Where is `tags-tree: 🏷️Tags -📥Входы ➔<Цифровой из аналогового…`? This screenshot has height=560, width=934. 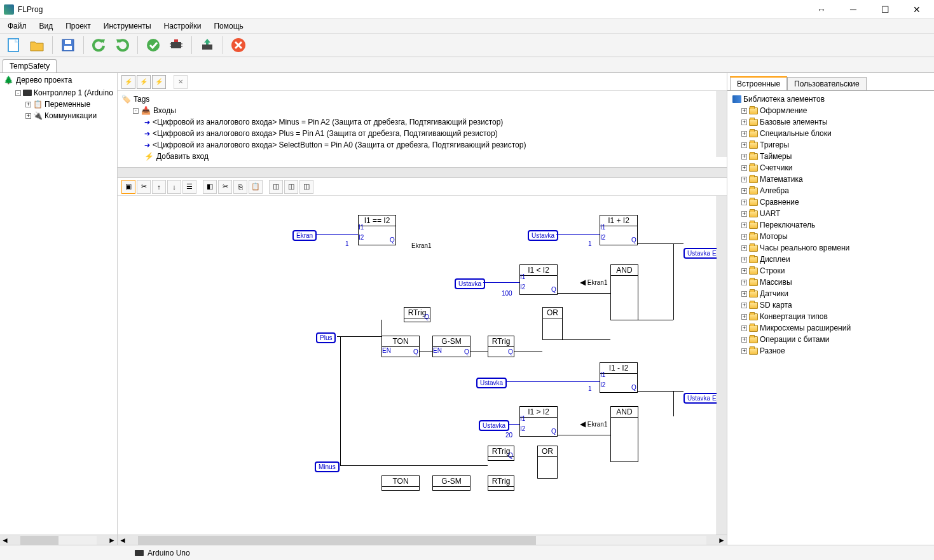 tags-tree: 🏷️Tags -📥Входы ➔<Цифровой из аналогового… is located at coordinates (422, 129).